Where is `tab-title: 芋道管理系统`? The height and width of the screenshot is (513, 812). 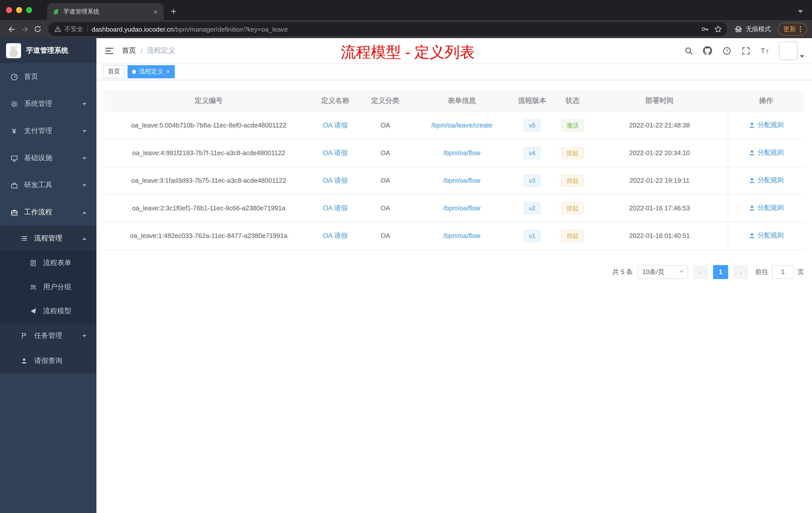
tab-title: 芋道管理系统 is located at coordinates (106, 11).